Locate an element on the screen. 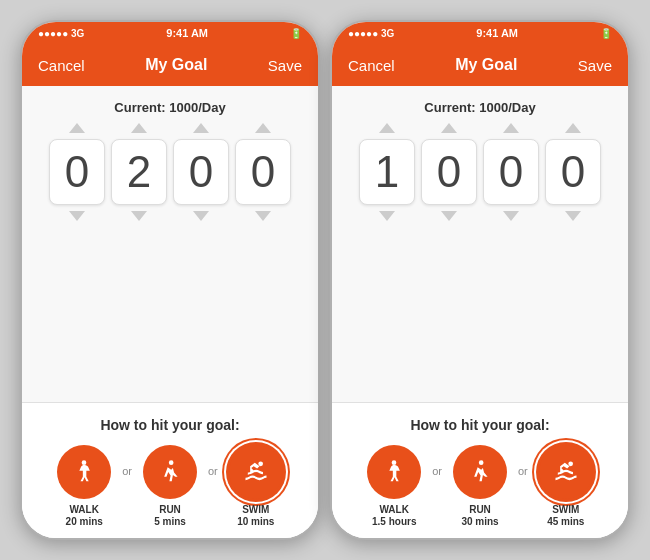  digit-1-1: 2 is located at coordinates (139, 172).